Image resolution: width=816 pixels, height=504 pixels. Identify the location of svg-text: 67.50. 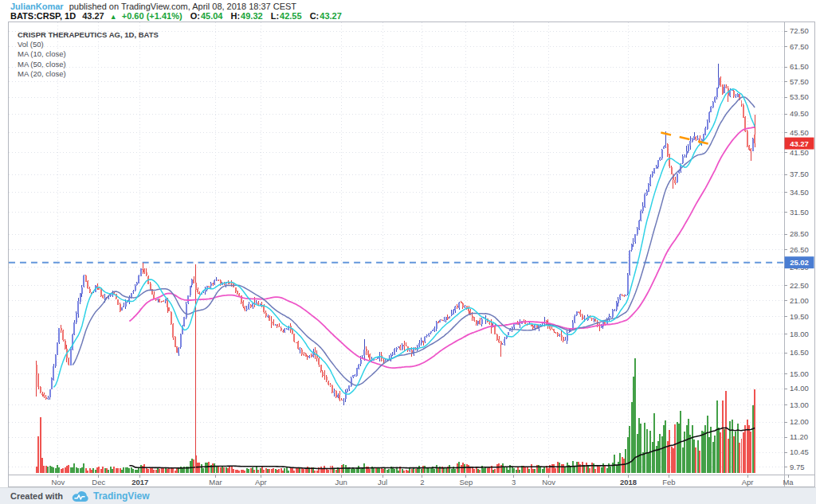
(799, 46).